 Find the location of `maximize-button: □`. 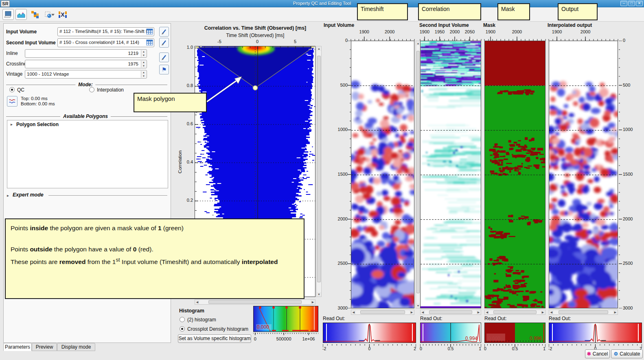

maximize-button: □ is located at coordinates (632, 3).